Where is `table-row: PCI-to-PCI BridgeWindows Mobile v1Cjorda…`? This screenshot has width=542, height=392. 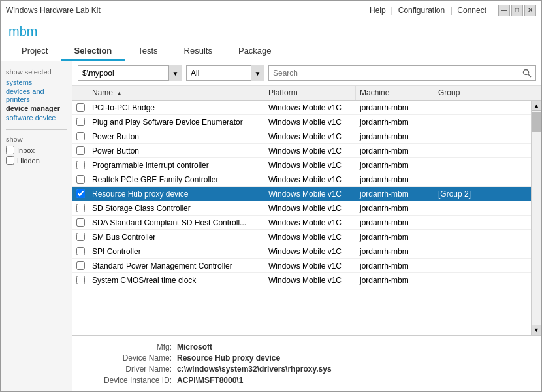 table-row: PCI-to-PCI BridgeWindows Mobile v1Cjorda… is located at coordinates (302, 108).